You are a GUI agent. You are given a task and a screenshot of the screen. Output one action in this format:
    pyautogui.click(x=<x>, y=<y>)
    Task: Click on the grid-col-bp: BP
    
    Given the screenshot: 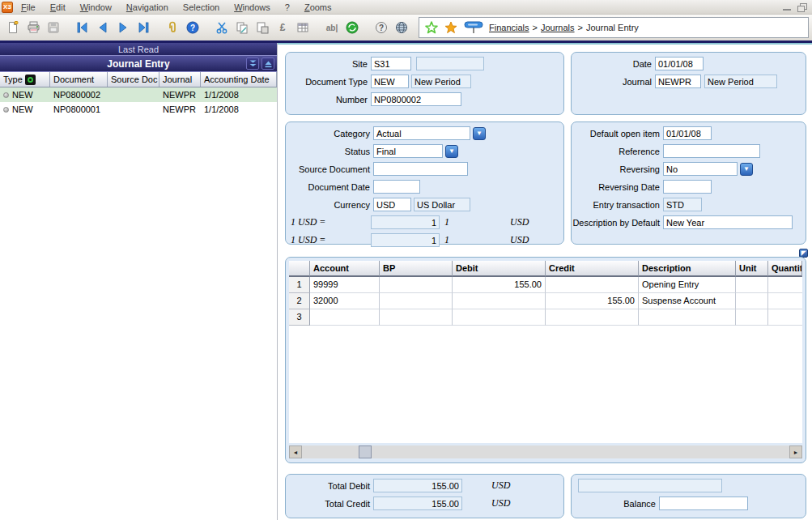 What is the action you would take?
    pyautogui.click(x=416, y=269)
    